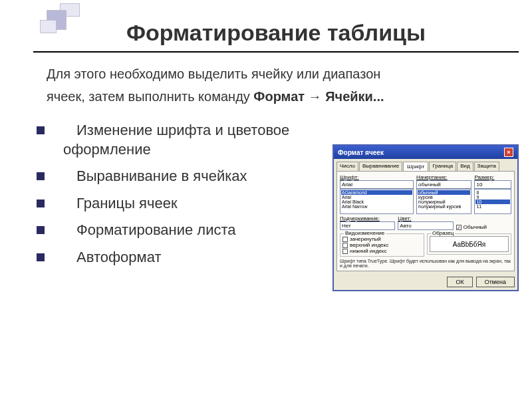  Describe the element at coordinates (376, 197) in the screenshot. I see `list-item: Arial` at that location.